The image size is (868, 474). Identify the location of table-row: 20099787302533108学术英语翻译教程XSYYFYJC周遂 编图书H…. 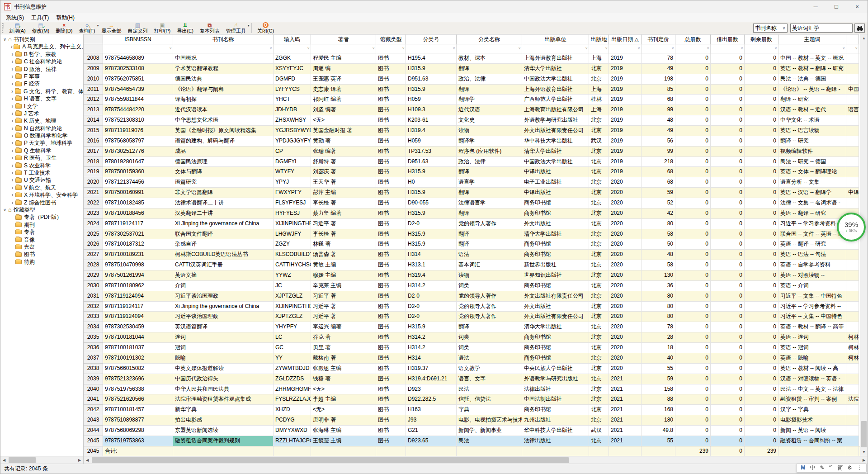
(476, 69).